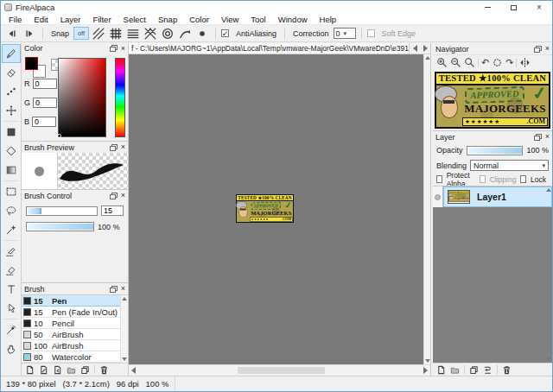 The height and width of the screenshot is (392, 553). Describe the element at coordinates (438, 197) in the screenshot. I see `layer-visibility-cell` at that location.